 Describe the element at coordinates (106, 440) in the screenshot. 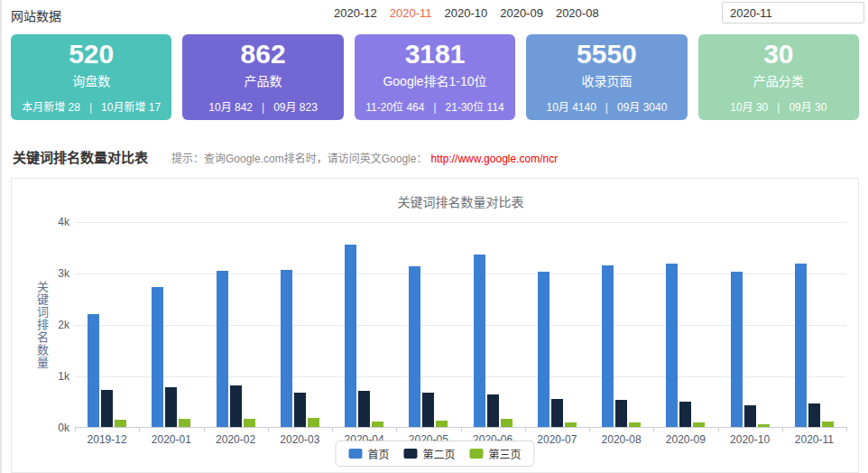

I see `x-tick-label: 2019-12` at that location.